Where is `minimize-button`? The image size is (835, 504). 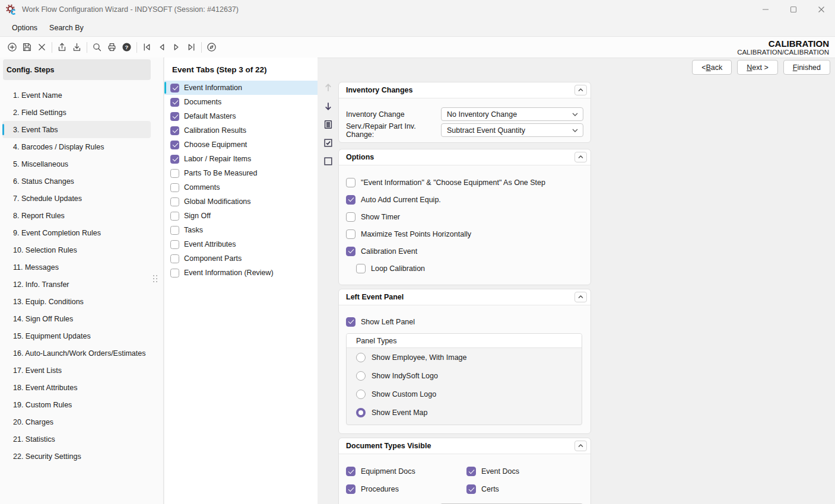 minimize-button is located at coordinates (766, 9).